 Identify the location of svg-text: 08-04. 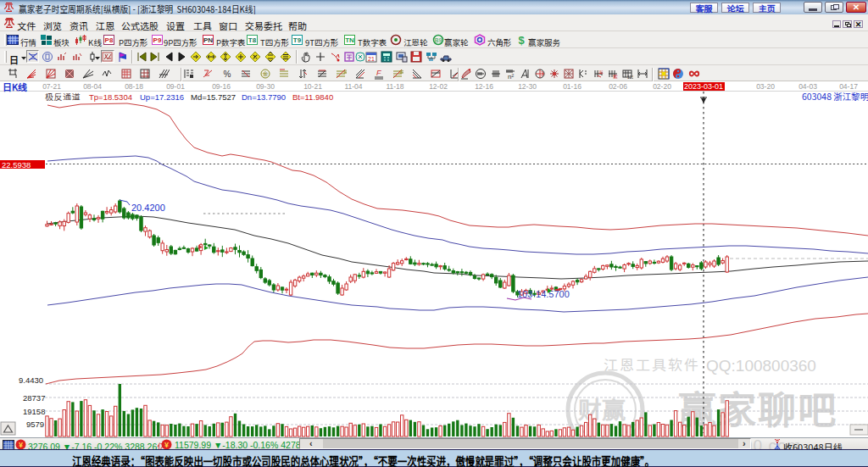
(92, 86).